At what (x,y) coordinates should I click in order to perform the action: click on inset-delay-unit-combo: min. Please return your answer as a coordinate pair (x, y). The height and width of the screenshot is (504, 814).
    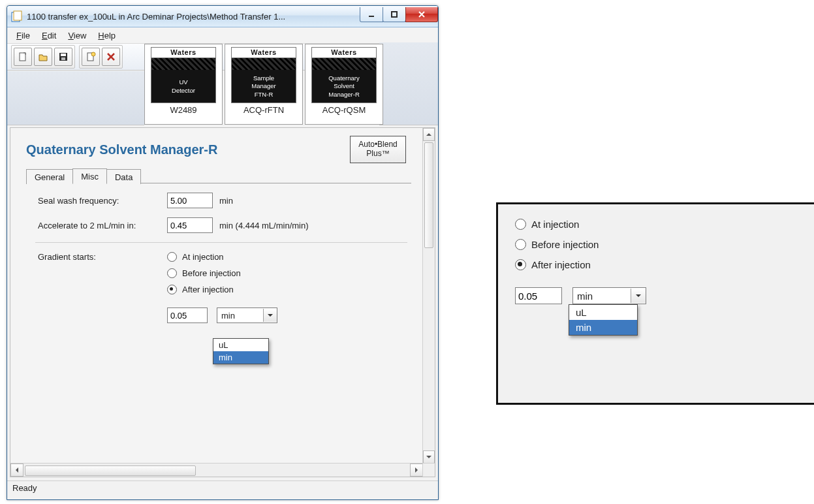
    Looking at the image, I should click on (610, 296).